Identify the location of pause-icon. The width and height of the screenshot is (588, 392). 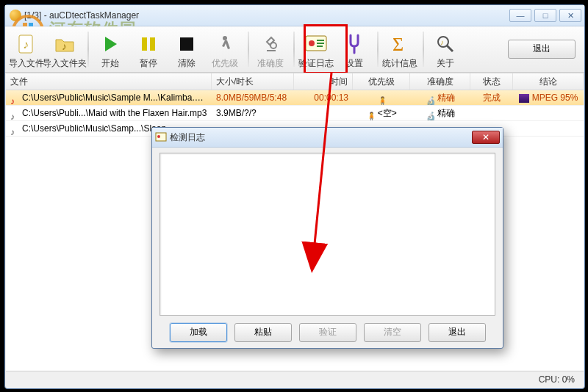
(148, 44).